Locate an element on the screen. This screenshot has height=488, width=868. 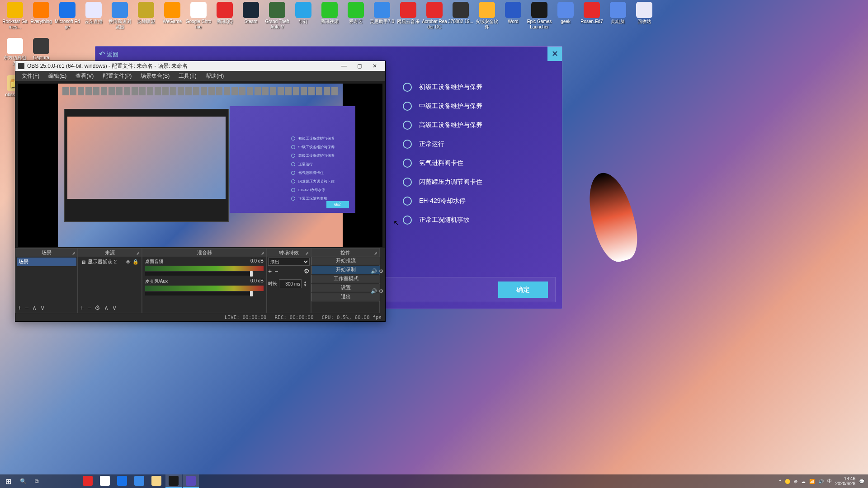
back-button: 返回 is located at coordinates (108, 54).